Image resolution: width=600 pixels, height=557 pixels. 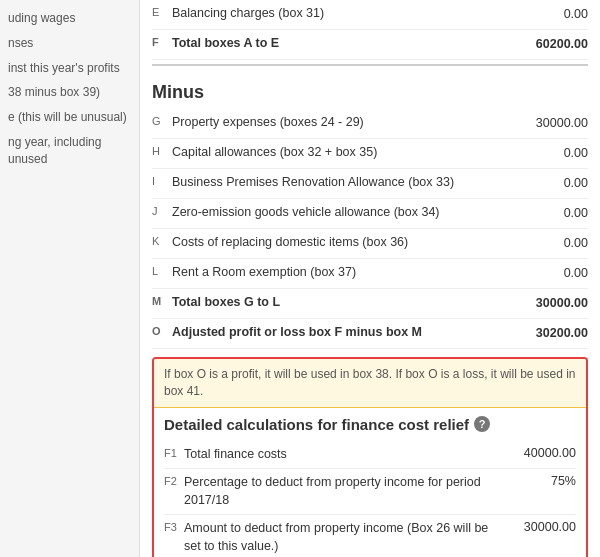 I want to click on row-k-letter: K, so click(x=159, y=241).